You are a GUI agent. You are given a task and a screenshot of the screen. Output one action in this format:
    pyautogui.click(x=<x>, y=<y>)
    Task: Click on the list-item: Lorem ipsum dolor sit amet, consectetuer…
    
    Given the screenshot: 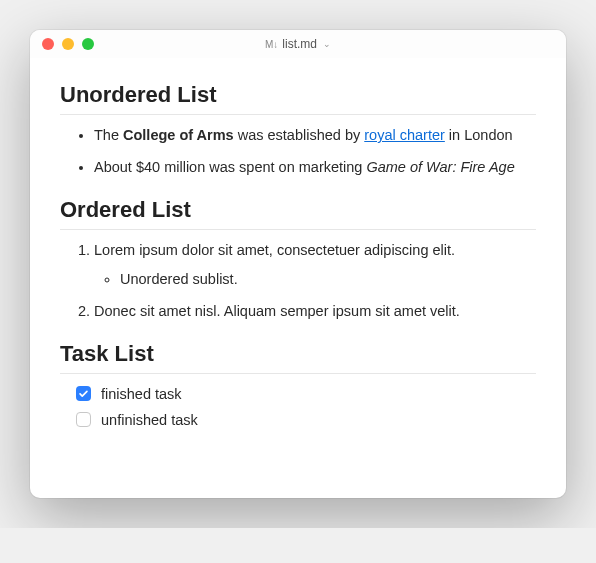 What is the action you would take?
    pyautogui.click(x=315, y=266)
    